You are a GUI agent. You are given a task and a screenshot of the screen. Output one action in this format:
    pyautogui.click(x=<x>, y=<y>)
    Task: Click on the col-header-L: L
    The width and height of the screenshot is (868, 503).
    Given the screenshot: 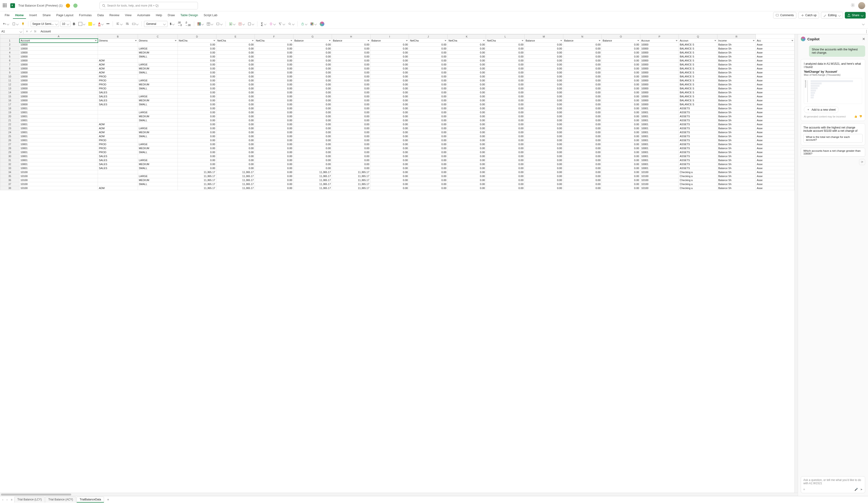 What is the action you would take?
    pyautogui.click(x=505, y=37)
    